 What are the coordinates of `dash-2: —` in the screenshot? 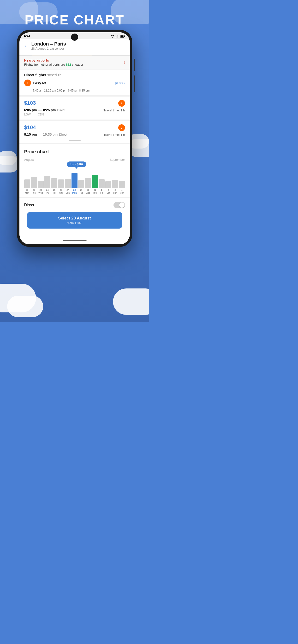 It's located at (40, 134).